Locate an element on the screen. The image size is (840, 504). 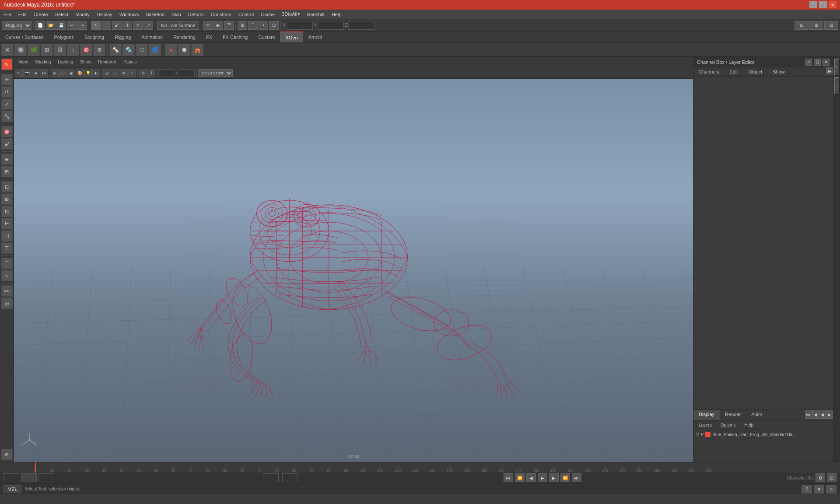
color-space-selector: sRGB gamma is located at coordinates (215, 73).